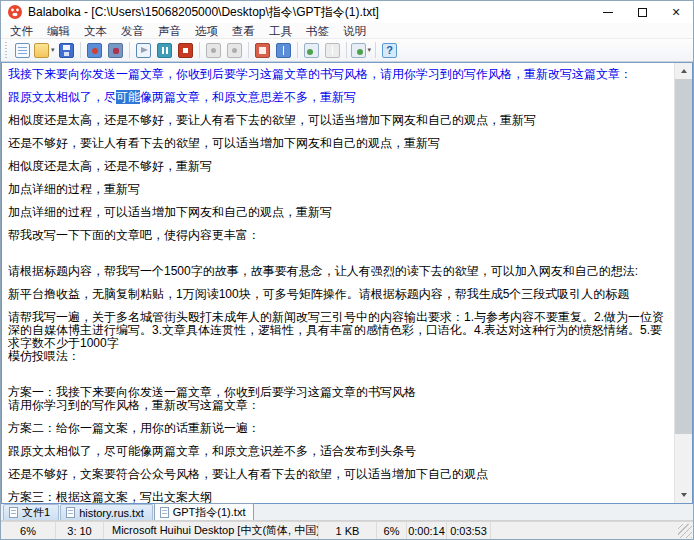 Image resolution: width=694 pixels, height=540 pixels. What do you see at coordinates (332, 50) in the screenshot?
I see `dictionary-disabled-icon` at bounding box center [332, 50].